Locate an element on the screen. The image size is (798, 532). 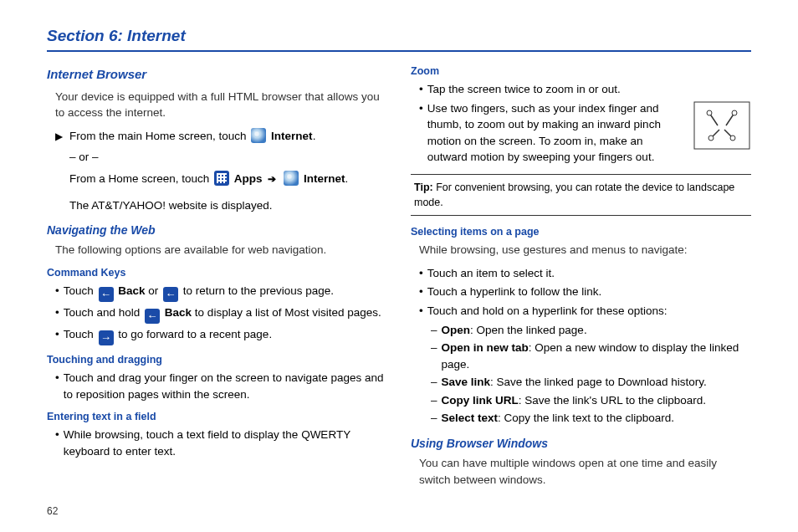
sub-item: –Open: Open the linked page. is located at coordinates (591, 330).